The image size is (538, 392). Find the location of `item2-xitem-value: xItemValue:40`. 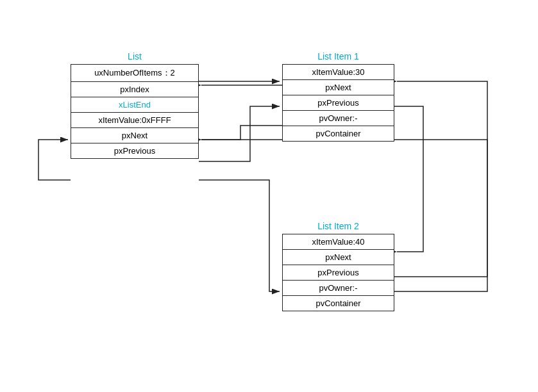

item2-xitem-value: xItemValue:40 is located at coordinates (339, 242).